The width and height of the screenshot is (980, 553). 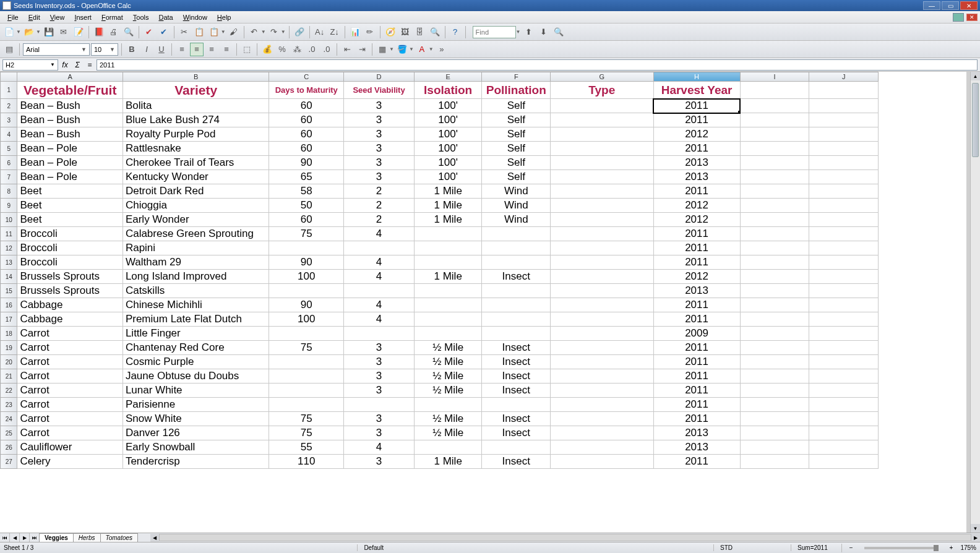 What do you see at coordinates (448, 135) in the screenshot?
I see `cell: 100'` at bounding box center [448, 135].